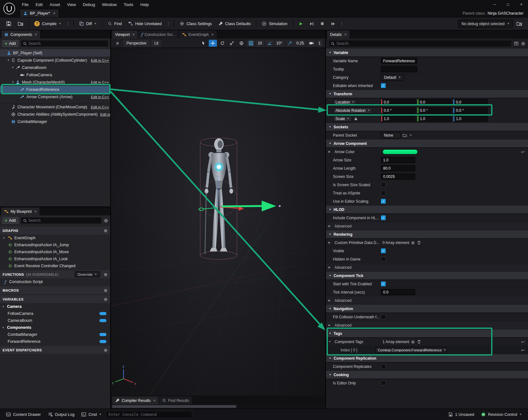 The width and height of the screenshot is (528, 420). Describe the element at coordinates (55, 238) in the screenshot. I see `item-eventgraph: ▼EventGraph` at that location.